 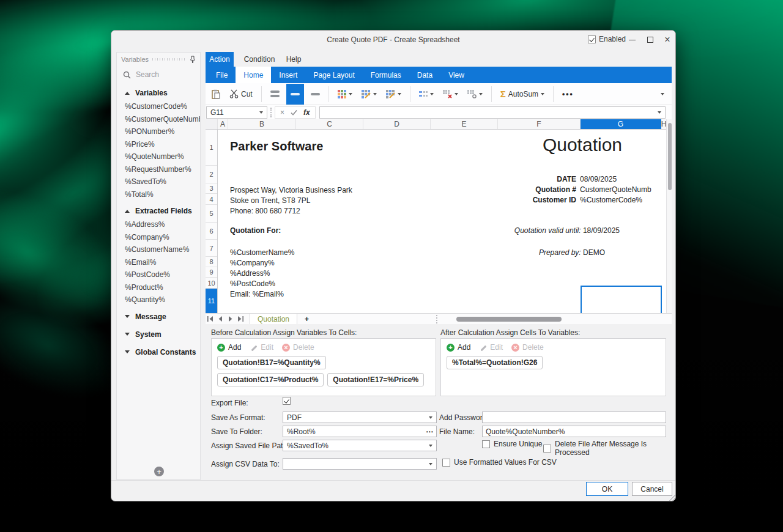 What do you see at coordinates (607, 489) in the screenshot?
I see `ok-button: OK` at bounding box center [607, 489].